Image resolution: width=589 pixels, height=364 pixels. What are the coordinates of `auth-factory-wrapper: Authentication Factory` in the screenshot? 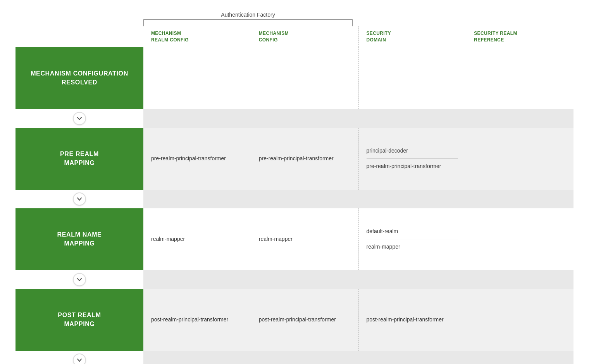 It's located at (358, 19).